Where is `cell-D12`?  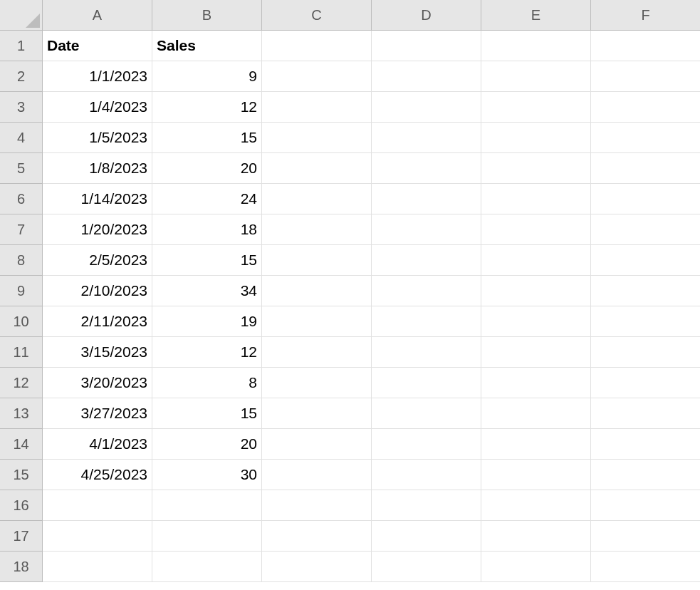
cell-D12 is located at coordinates (427, 383).